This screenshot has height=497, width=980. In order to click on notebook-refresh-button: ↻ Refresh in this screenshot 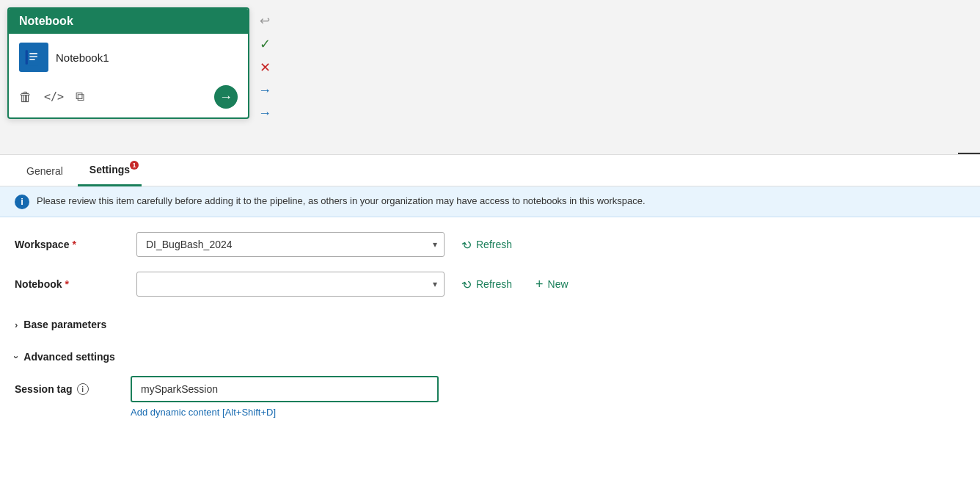, I will do `click(487, 285)`.